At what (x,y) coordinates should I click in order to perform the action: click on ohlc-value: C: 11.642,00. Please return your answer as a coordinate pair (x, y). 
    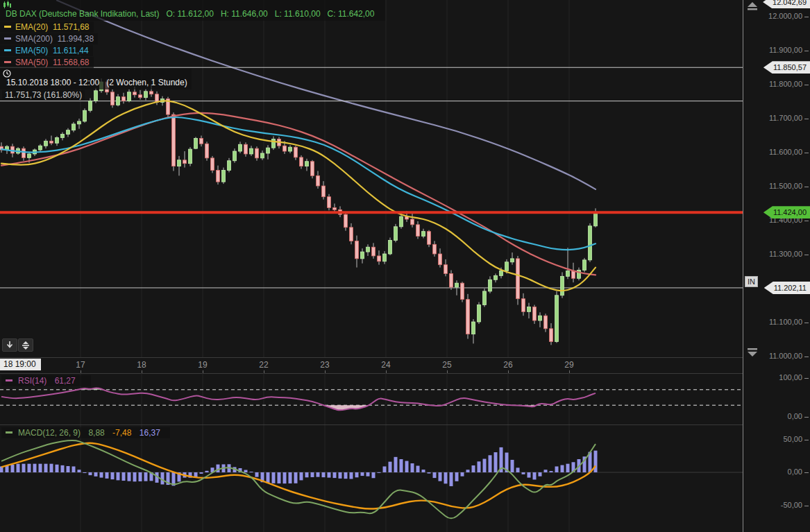
    Looking at the image, I should click on (351, 14).